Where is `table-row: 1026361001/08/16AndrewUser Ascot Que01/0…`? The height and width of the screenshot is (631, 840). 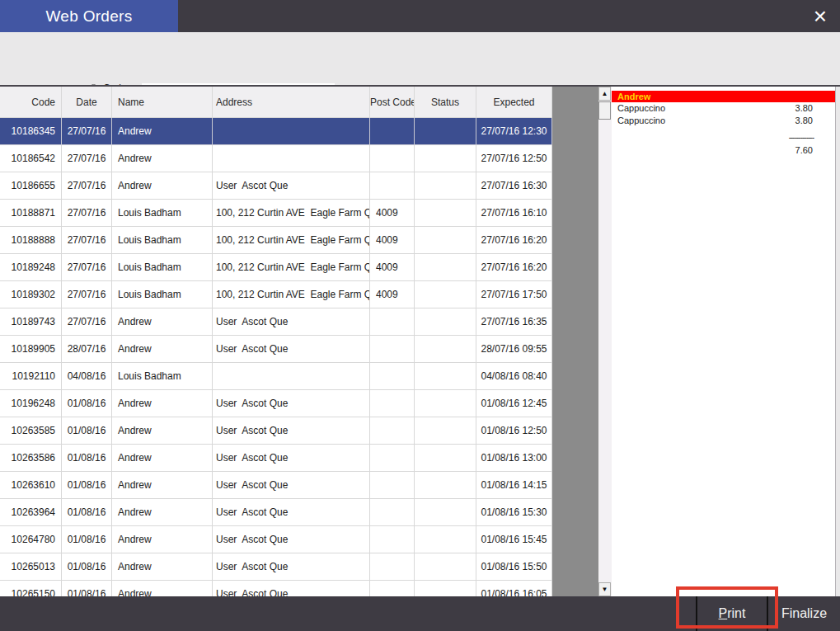 table-row: 1026361001/08/16AndrewUser Ascot Que01/0… is located at coordinates (276, 485).